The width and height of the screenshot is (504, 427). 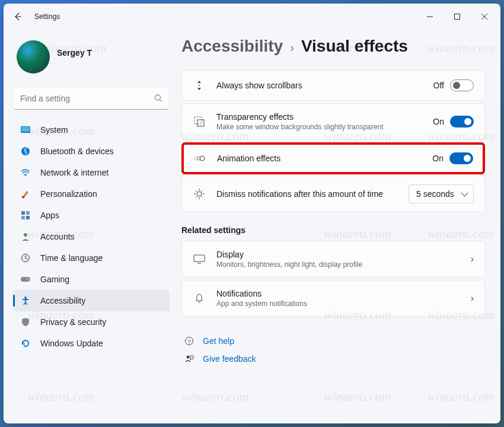 What do you see at coordinates (232, 46) in the screenshot?
I see `breadcrumb-parent: Accessibility` at bounding box center [232, 46].